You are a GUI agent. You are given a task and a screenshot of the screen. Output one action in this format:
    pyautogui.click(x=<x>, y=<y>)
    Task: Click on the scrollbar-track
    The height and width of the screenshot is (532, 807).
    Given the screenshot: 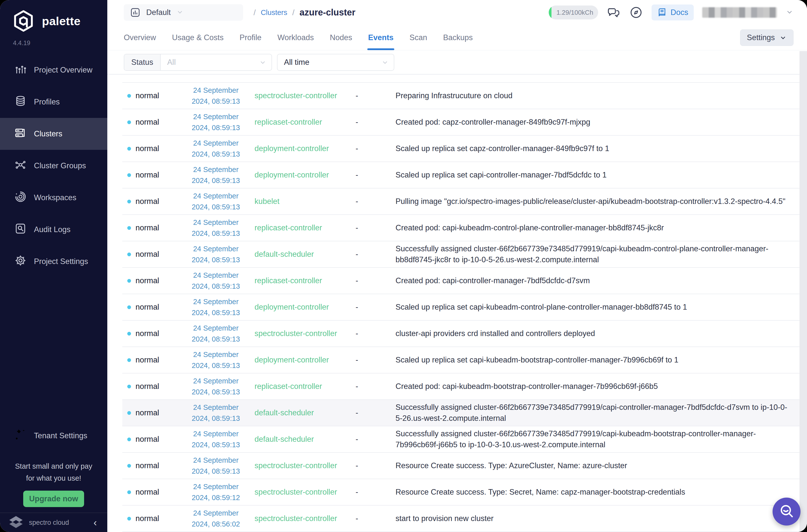 What is the action you would take?
    pyautogui.click(x=803, y=292)
    